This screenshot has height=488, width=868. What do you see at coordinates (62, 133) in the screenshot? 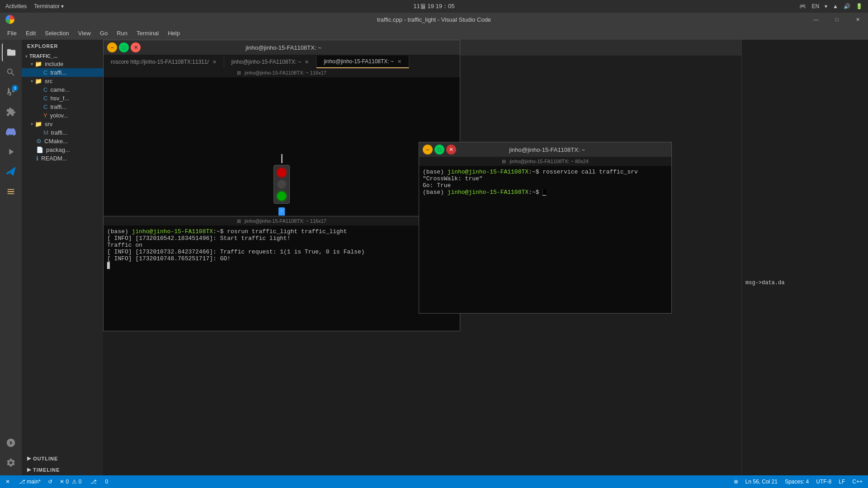
I see `tree-traffi-srv: ▶ M traffi...` at bounding box center [62, 133].